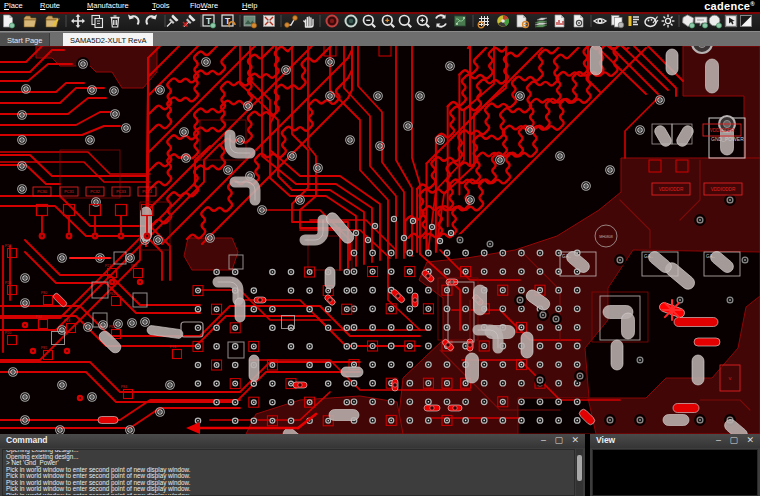 The height and width of the screenshot is (496, 760). I want to click on svg-text: P18, so click(67, 321).